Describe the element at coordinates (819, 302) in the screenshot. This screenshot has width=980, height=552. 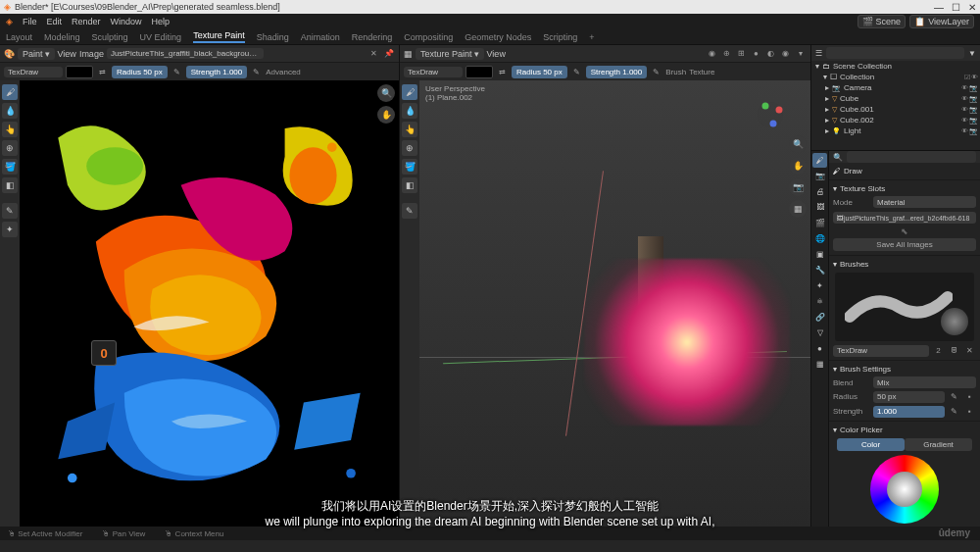
I see `prop-tab-physics: ⚛` at that location.